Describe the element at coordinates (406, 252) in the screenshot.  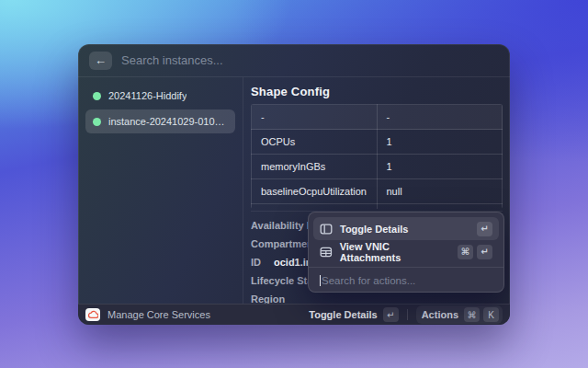
I see `actions-popup: Toggle Details ↵ View VNIC Attachments ⌘…` at that location.